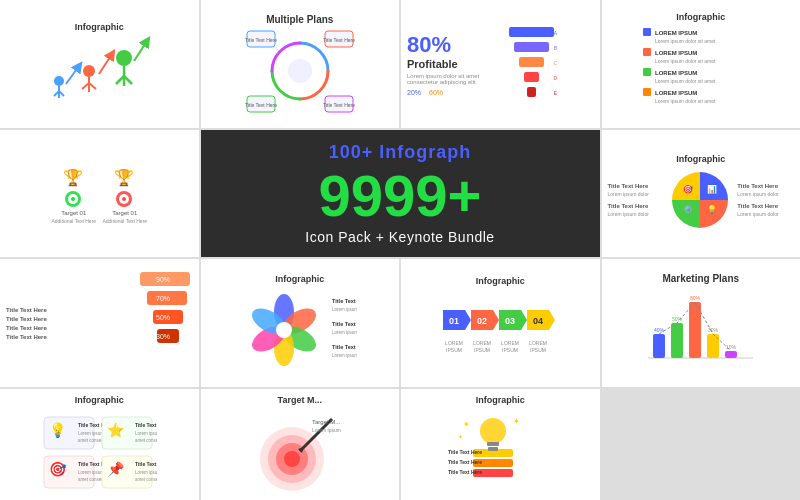  What do you see at coordinates (500, 281) in the screenshot?
I see `cell10-title: Infographic` at bounding box center [500, 281].